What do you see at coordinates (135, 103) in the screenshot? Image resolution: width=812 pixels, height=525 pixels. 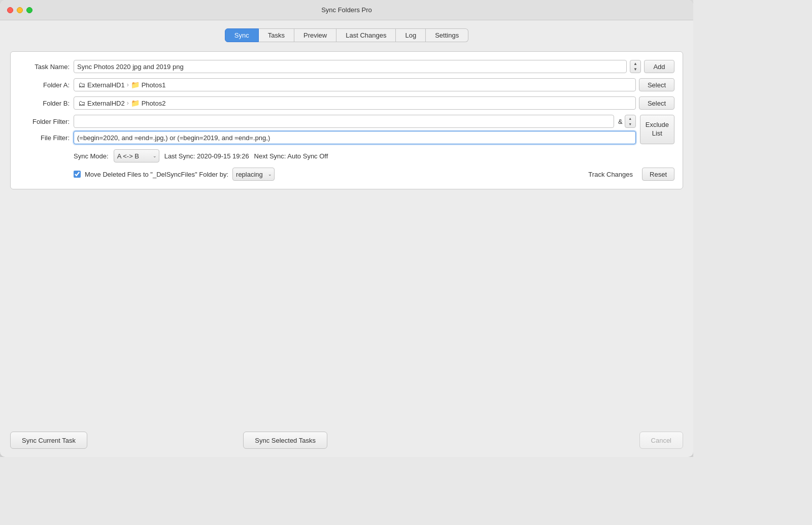 I see `folder-b-folder-icon: 📁` at bounding box center [135, 103].